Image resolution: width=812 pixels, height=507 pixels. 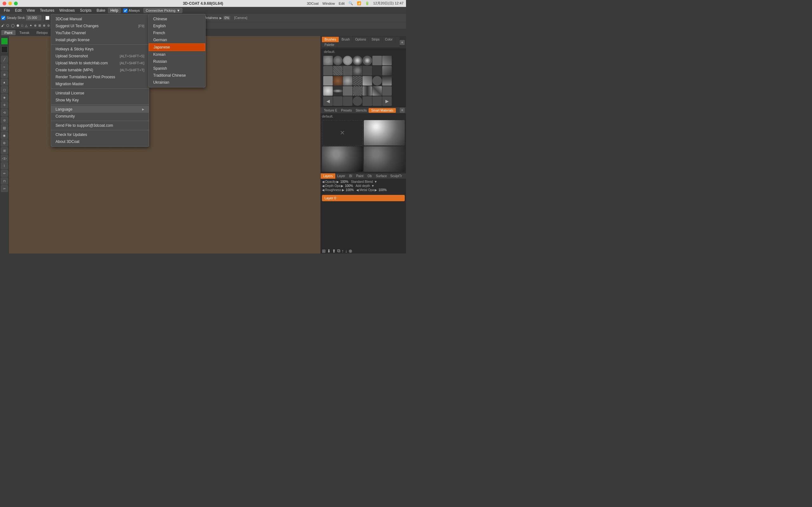 What do you see at coordinates (100, 100) in the screenshot?
I see `help-show-key: Show My Key` at bounding box center [100, 100].